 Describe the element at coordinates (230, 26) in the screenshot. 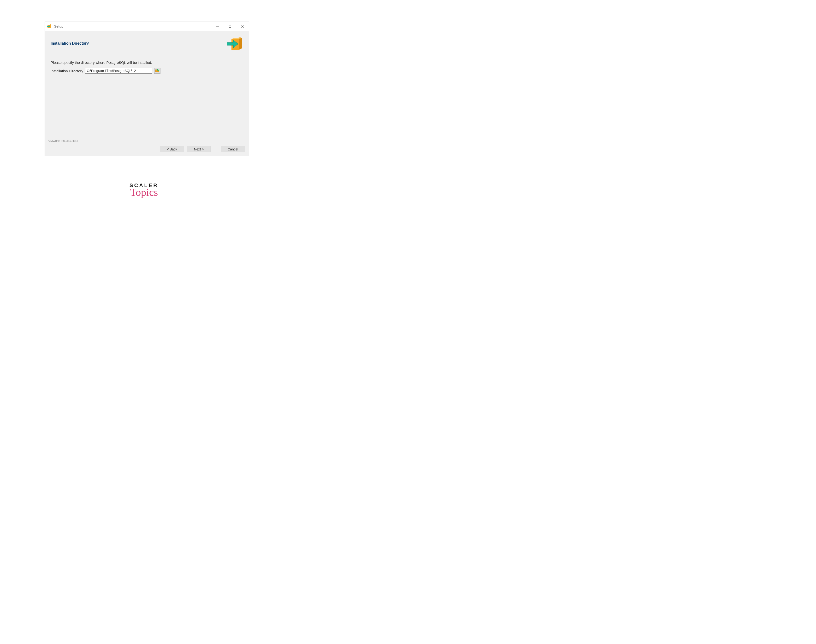

I see `maximize-button` at that location.